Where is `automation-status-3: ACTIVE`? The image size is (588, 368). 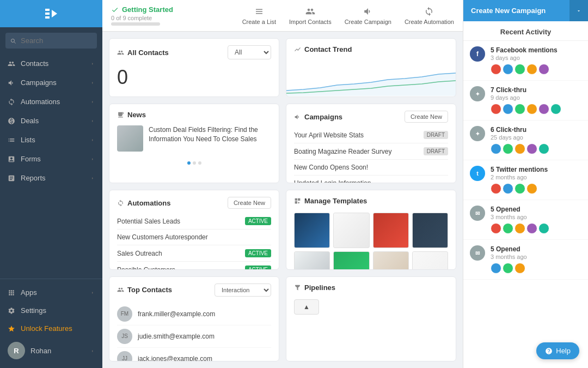
automation-status-3: ACTIVE is located at coordinates (258, 253).